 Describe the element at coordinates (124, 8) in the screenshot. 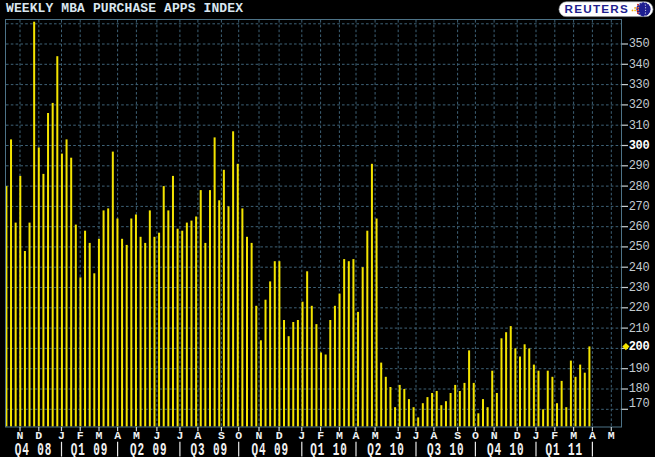

I see `svg-text: WEEKLY MBA PURCHASE APPS INDEX` at that location.